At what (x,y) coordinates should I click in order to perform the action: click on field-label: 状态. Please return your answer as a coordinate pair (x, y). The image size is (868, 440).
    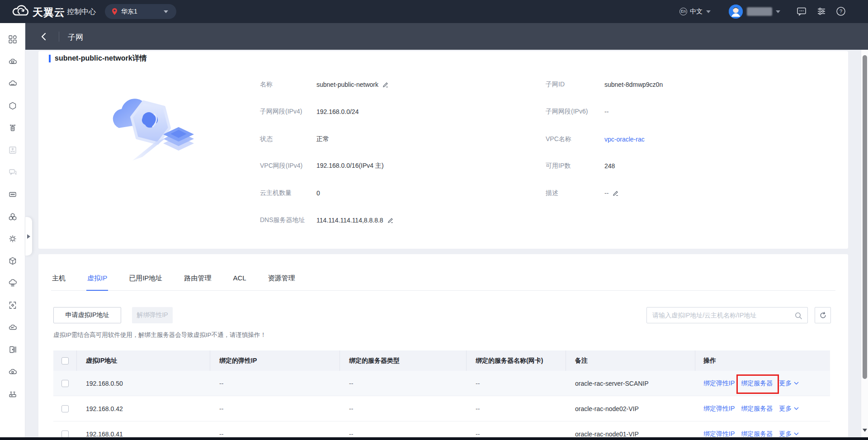
    Looking at the image, I should click on (288, 139).